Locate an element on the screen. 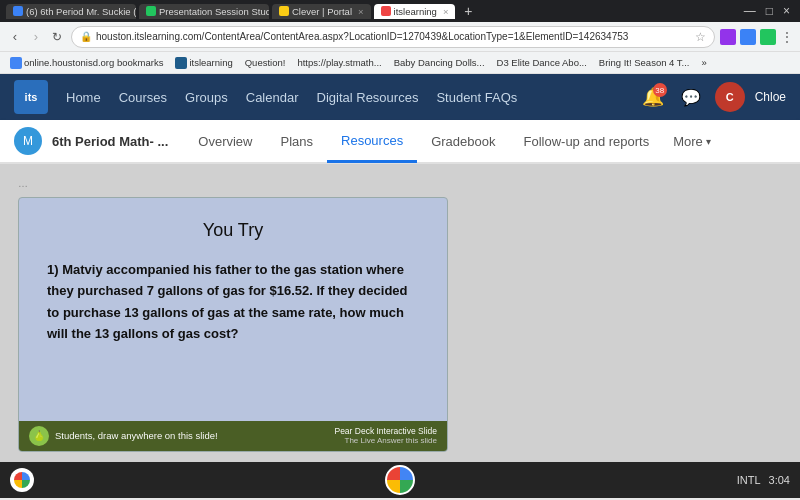  lock-icon: 🔒 is located at coordinates (86, 36).